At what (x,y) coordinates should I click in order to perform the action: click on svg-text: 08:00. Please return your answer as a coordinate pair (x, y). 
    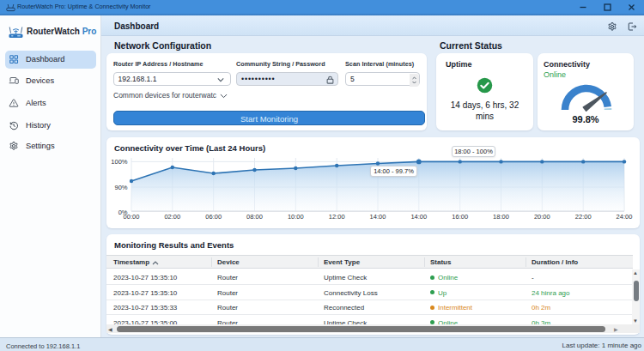
    Looking at the image, I should click on (254, 216).